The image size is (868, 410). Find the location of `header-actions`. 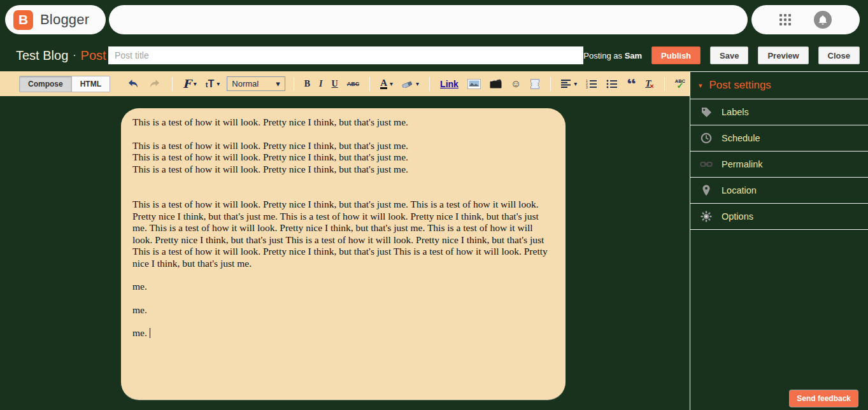

header-actions is located at coordinates (806, 20).